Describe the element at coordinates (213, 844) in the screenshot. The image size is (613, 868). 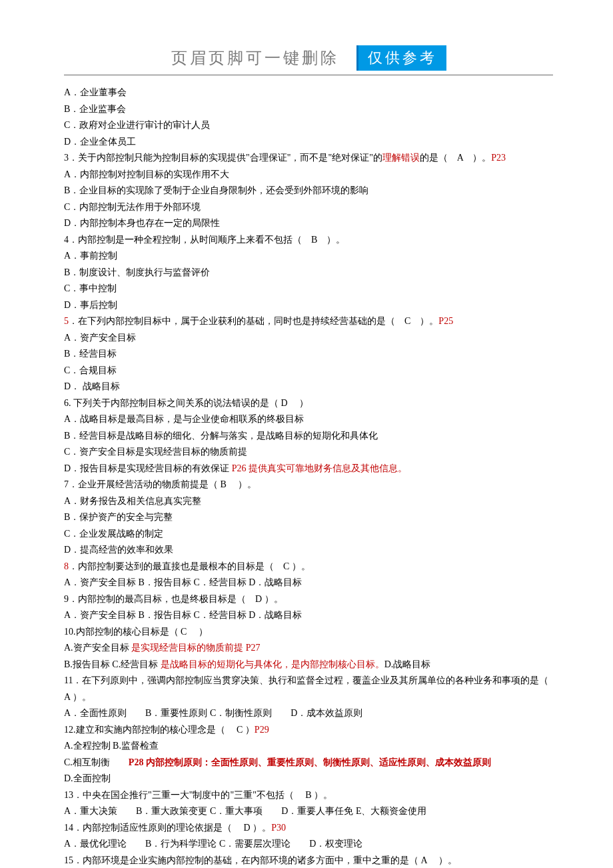
I see `text-segment: A．最优化理论 B．行为科学理论 C．需要层次理论 D．权变理论` at that location.